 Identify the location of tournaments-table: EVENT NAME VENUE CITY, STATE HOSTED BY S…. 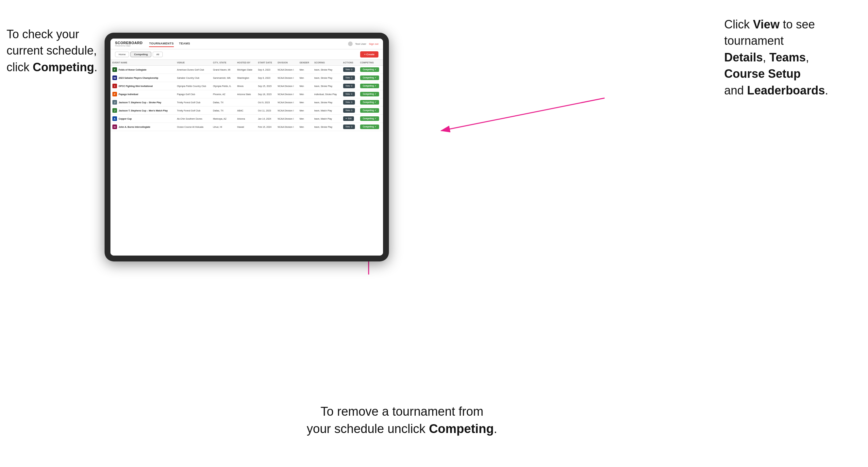
(247, 95).